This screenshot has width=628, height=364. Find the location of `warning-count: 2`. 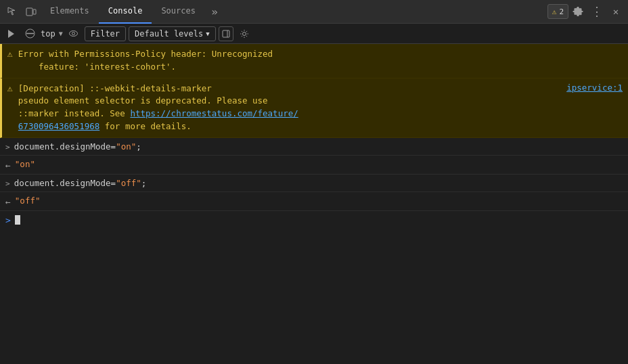

warning-count: 2 is located at coordinates (562, 12).